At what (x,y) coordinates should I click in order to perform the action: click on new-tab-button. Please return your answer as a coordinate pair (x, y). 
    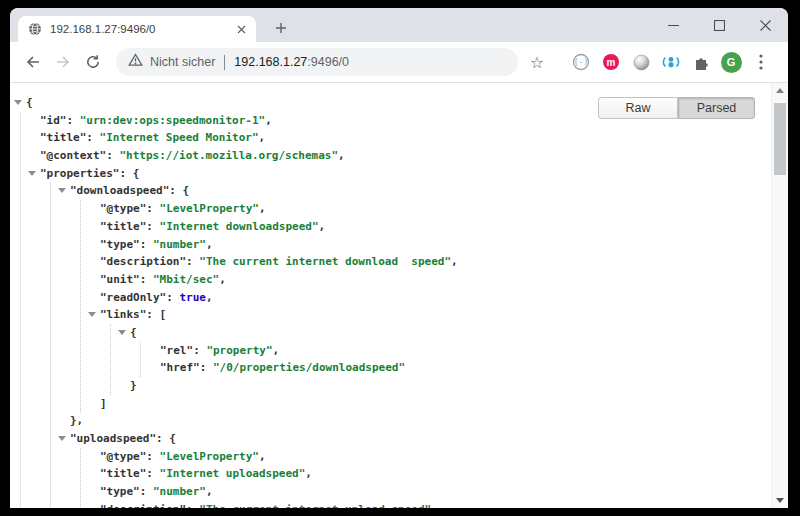
    Looking at the image, I should click on (281, 28).